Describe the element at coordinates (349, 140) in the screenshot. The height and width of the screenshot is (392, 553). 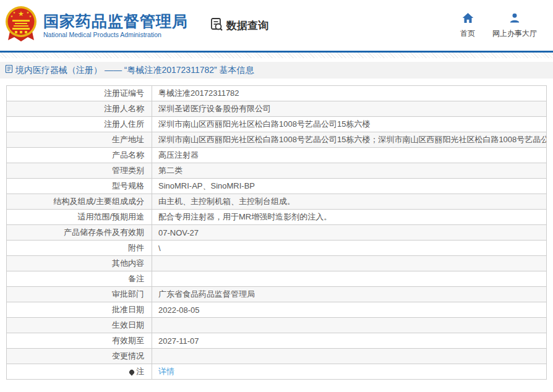
I see `row-value: 深圳市南山区西丽阳光社区松白路1008号艺晶公司15栋六楼；深圳市南山区西丽阳光…` at that location.